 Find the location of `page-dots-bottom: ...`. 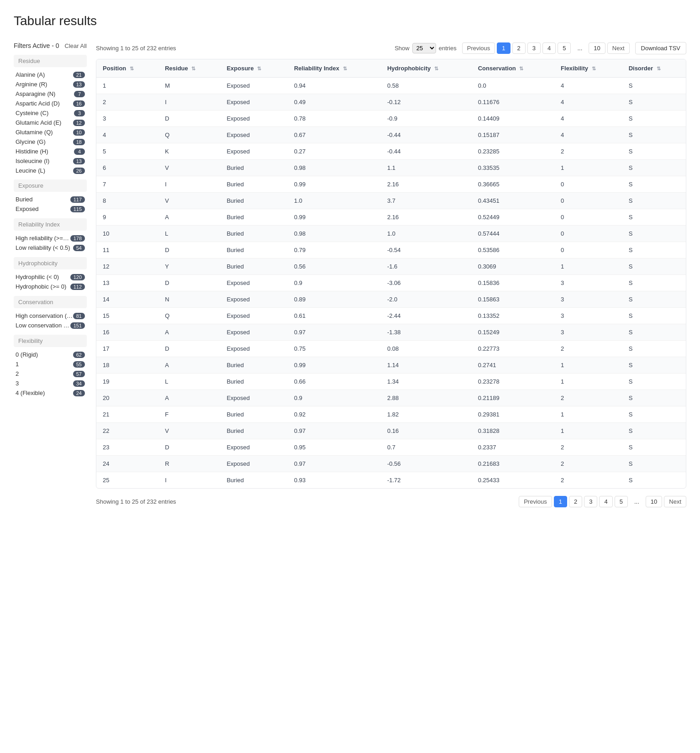

page-dots-bottom: ... is located at coordinates (637, 501).